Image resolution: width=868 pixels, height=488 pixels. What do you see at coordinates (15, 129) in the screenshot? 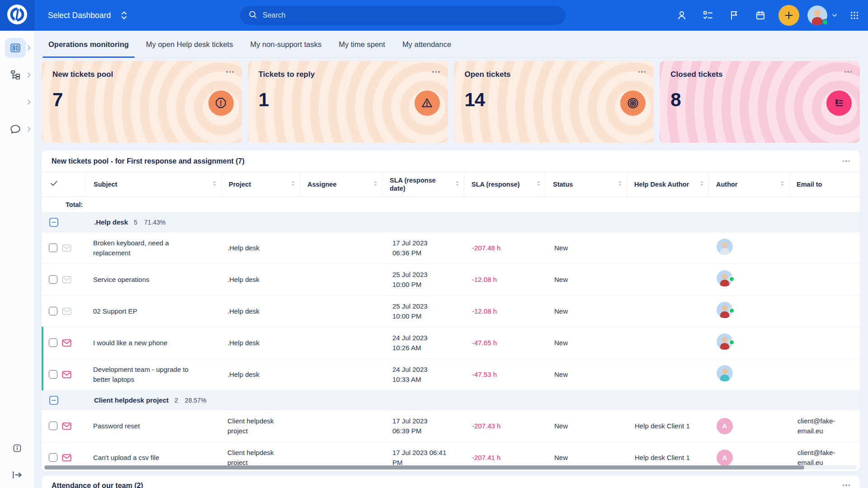
I see `chat-bubble-icon` at bounding box center [15, 129].